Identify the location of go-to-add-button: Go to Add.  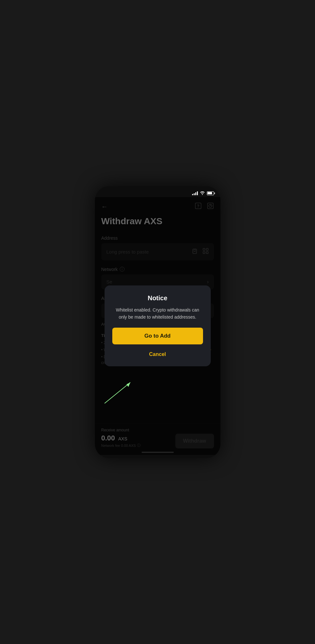
(158, 336).